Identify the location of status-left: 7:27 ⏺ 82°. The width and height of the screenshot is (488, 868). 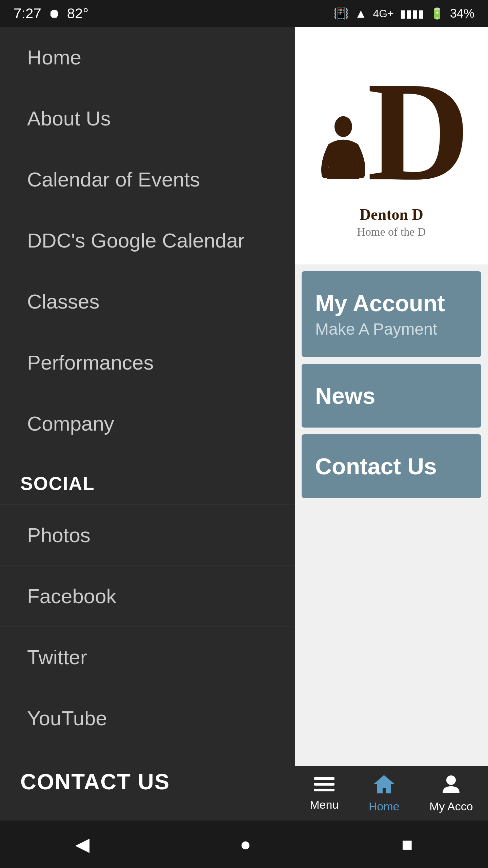
(51, 14).